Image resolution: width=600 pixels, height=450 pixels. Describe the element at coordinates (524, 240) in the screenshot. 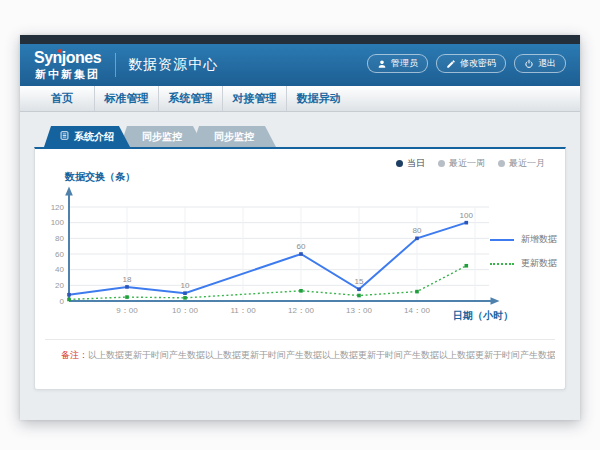

I see `legend-item-1: 新增数据` at that location.